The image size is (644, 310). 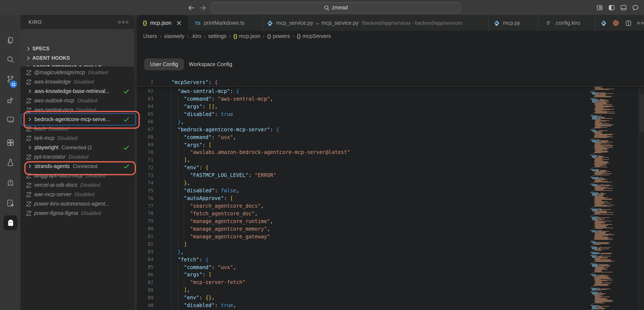 What do you see at coordinates (78, 58) in the screenshot?
I see `sidebar-section-agent-hooks: AGENT HOOKS` at bounding box center [78, 58].